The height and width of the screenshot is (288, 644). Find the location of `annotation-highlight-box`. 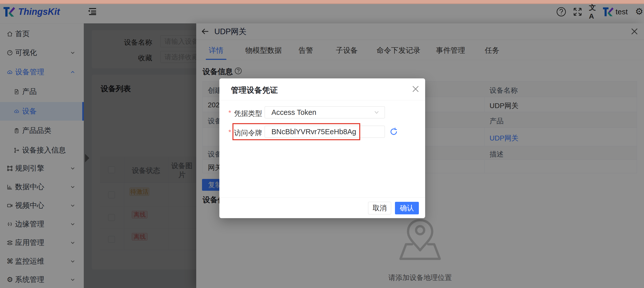

annotation-highlight-box is located at coordinates (296, 132).